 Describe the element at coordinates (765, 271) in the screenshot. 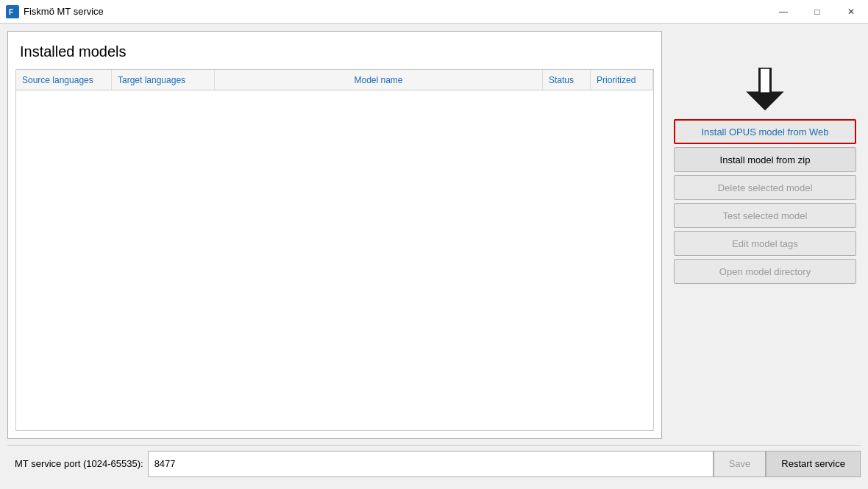

I see `open-dir-button: Open model directory` at that location.